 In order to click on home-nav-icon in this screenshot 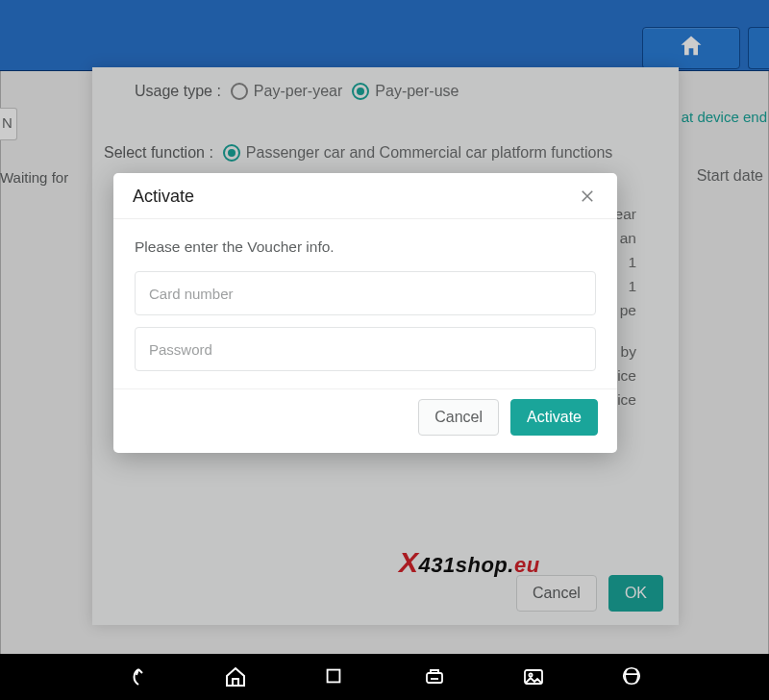, I will do `click(236, 677)`.